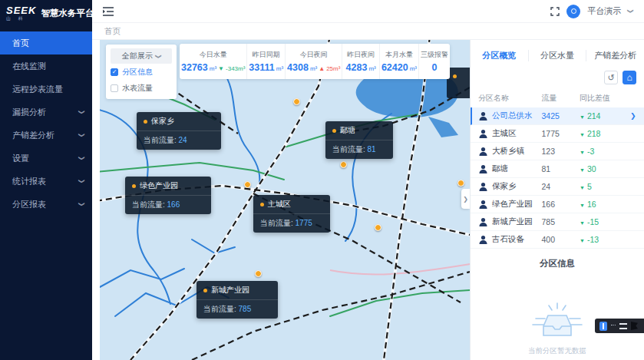  What do you see at coordinates (557, 329) in the screenshot?
I see `empty-state: 当前分区暂无数据` at bounding box center [557, 329].